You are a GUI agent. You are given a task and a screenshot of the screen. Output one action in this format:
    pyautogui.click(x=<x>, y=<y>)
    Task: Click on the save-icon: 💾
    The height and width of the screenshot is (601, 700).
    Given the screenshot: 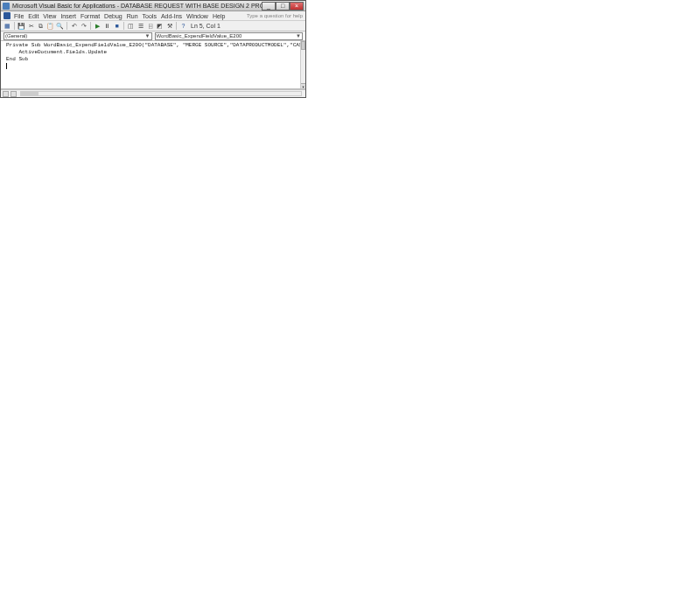 What is the action you would take?
    pyautogui.click(x=21, y=26)
    